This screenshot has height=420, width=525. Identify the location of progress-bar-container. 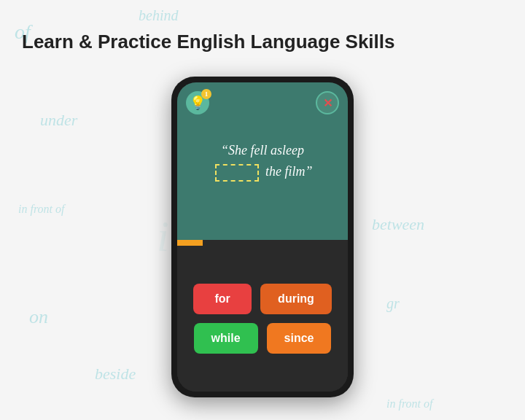
(262, 243).